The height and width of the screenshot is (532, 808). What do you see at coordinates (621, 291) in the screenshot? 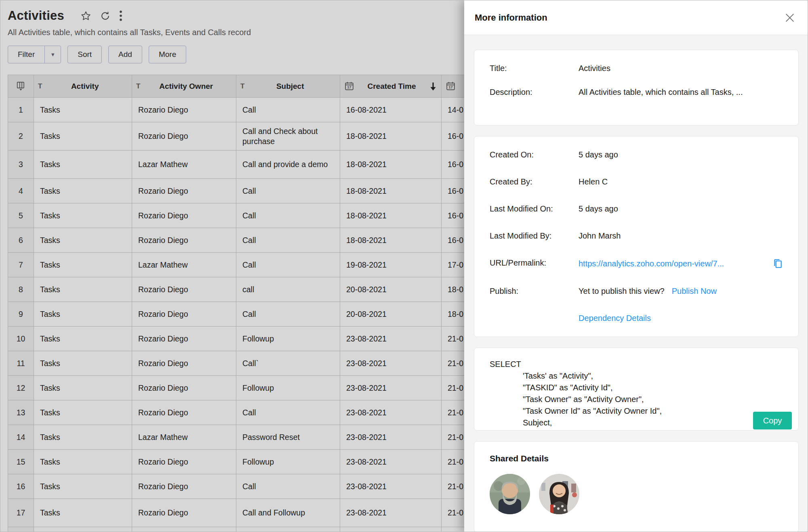
I see `publish-status-text: Yet to publish this view?` at bounding box center [621, 291].